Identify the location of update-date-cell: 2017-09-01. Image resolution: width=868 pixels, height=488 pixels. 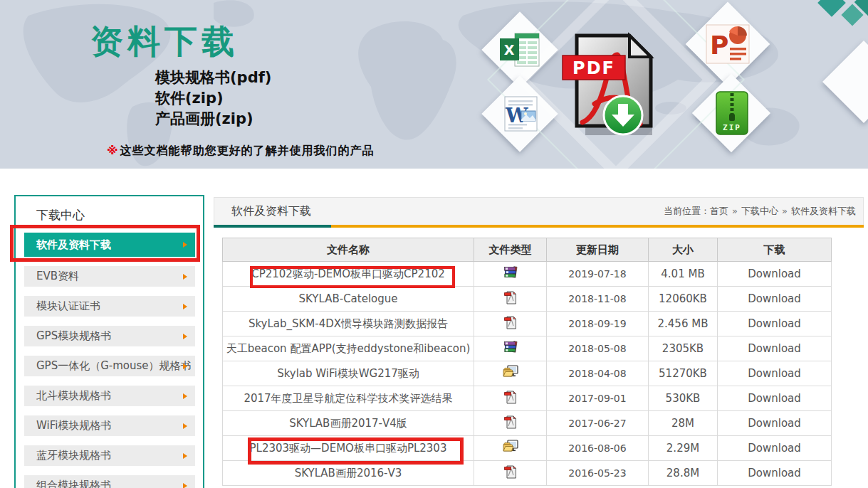
(598, 398).